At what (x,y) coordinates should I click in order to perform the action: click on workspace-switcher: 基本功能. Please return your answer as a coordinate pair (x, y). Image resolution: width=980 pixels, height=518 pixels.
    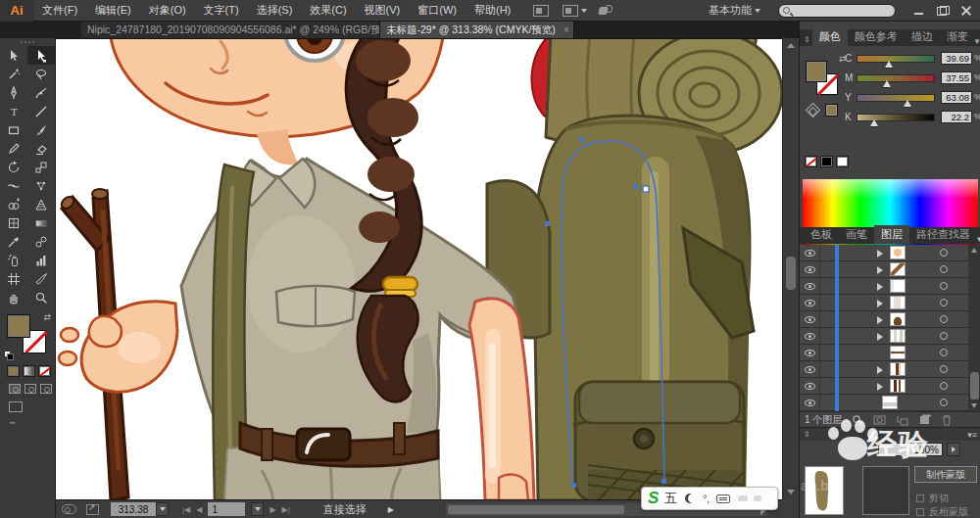
    Looking at the image, I should click on (735, 10).